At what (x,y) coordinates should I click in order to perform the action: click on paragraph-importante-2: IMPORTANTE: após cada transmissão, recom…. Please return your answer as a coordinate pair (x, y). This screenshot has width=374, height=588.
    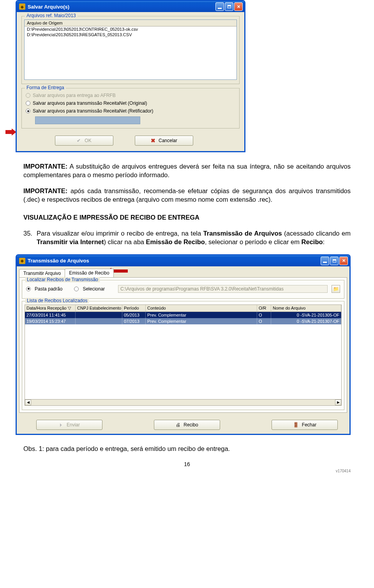
    Looking at the image, I should click on (187, 195).